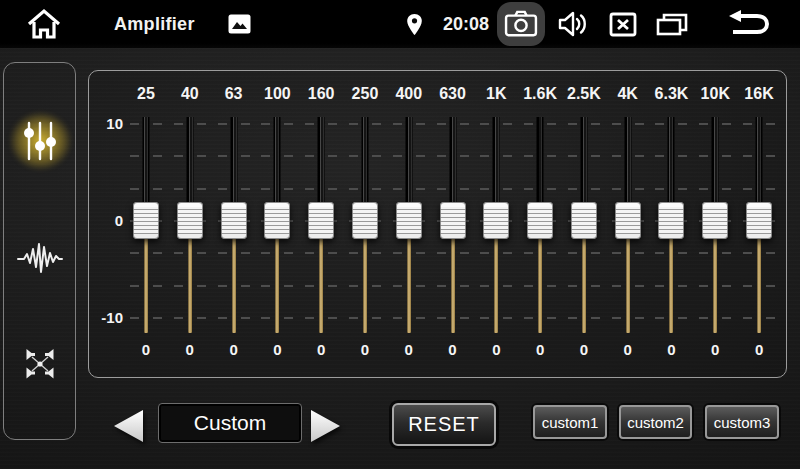 The width and height of the screenshot is (800, 469). What do you see at coordinates (742, 422) in the screenshot?
I see `custom3-button: custom3` at bounding box center [742, 422].